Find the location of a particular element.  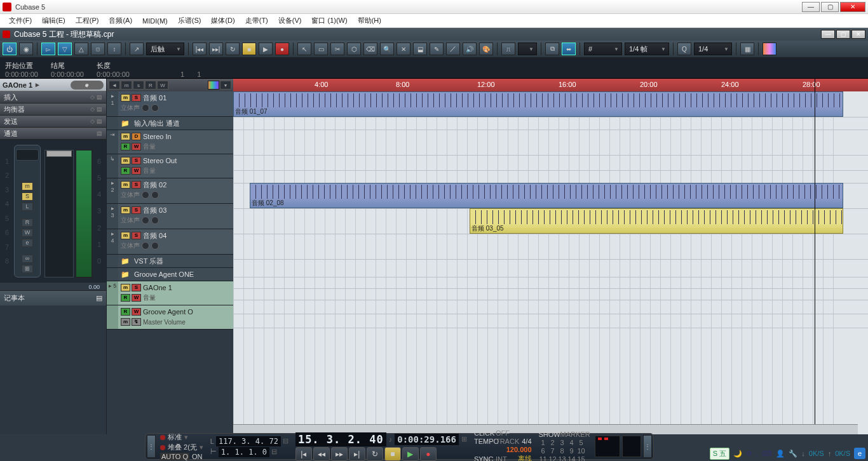

collapse-icon: ◄ is located at coordinates (114, 85).